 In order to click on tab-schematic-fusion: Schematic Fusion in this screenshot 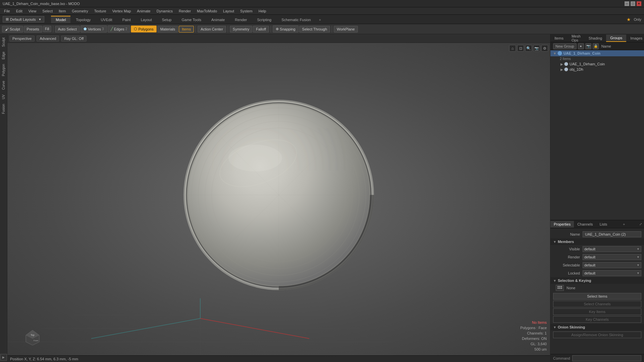, I will do `click(296, 19)`.